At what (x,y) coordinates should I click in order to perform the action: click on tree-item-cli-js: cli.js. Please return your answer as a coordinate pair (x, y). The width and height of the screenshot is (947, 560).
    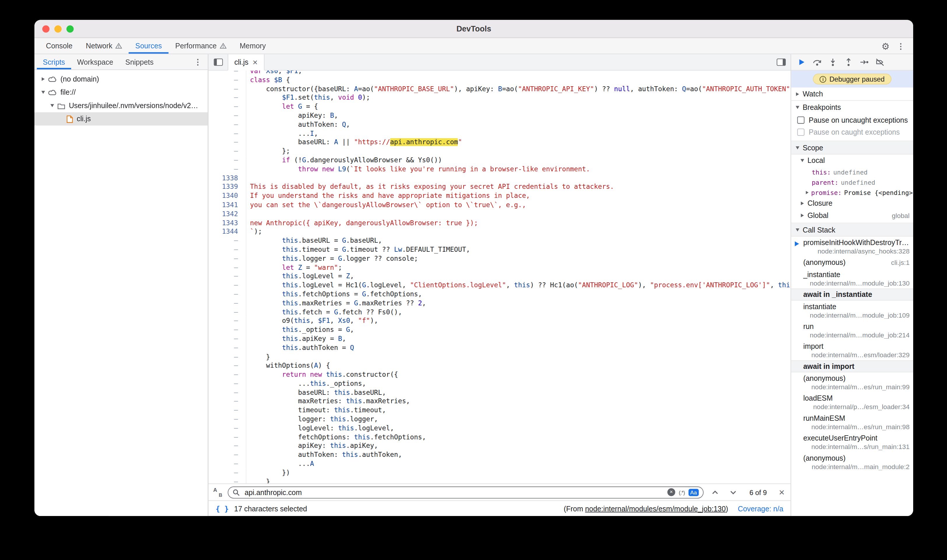
    Looking at the image, I should click on (121, 119).